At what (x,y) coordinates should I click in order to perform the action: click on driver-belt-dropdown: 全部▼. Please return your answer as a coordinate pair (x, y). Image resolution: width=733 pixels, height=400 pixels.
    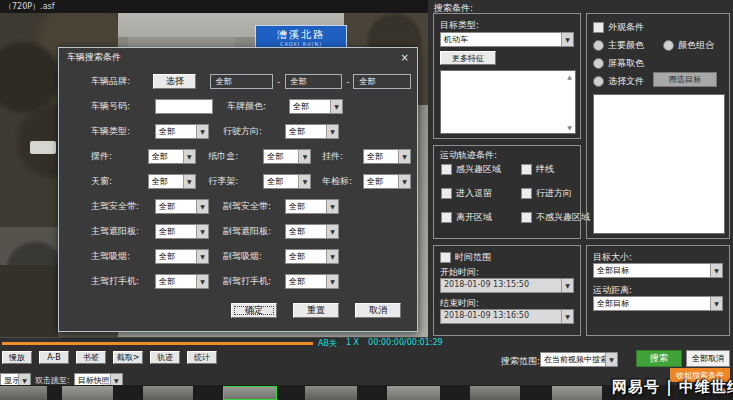
    Looking at the image, I should click on (182, 206).